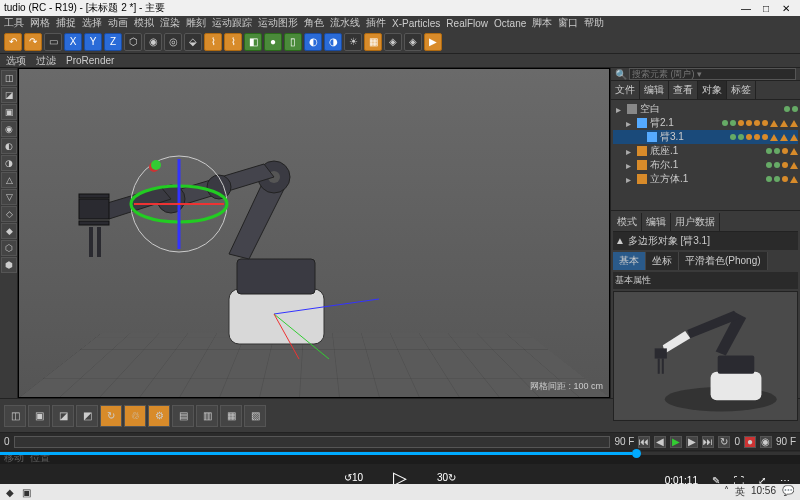  What do you see at coordinates (133, 42) in the screenshot?
I see `magnet-icon: ⬡` at bounding box center [133, 42].